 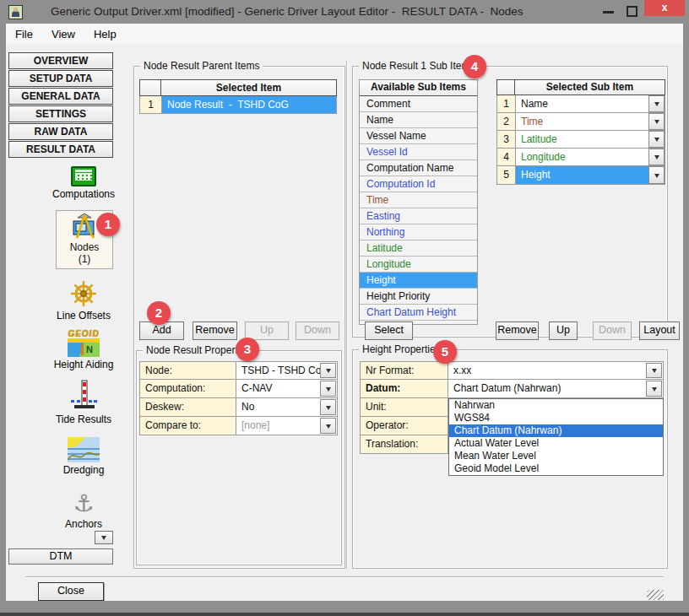 I want to click on dropdown-option: Nahrwan, so click(x=556, y=405).